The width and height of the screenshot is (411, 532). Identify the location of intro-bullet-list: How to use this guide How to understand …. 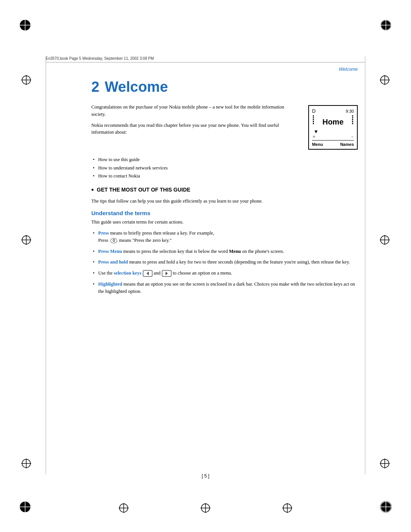
(225, 168).